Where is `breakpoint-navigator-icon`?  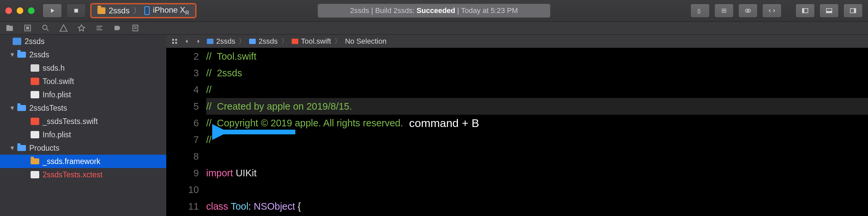 breakpoint-navigator-icon is located at coordinates (117, 28).